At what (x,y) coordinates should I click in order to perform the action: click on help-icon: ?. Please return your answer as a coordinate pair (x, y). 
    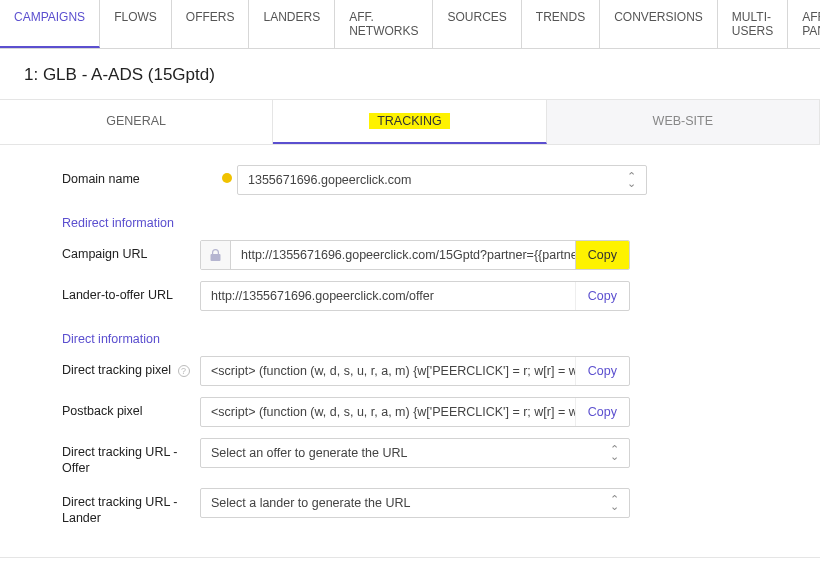
    Looking at the image, I should click on (184, 371).